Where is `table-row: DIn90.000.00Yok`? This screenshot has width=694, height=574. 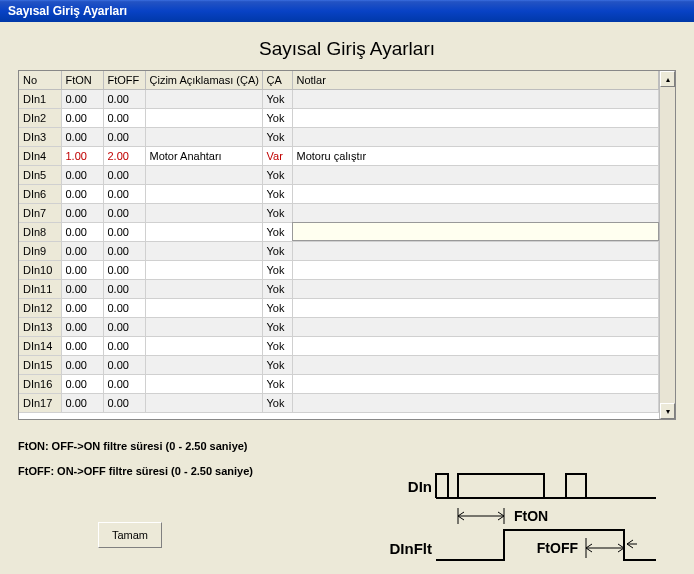 table-row: DIn90.000.00Yok is located at coordinates (339, 250).